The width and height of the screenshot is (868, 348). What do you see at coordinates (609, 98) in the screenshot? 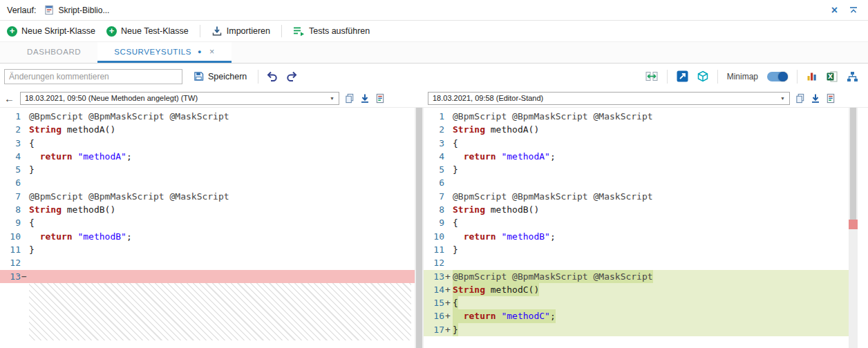
I see `right-version-dropdown: 18.03.2021, 09:58 (Editor-Stand) ▼` at bounding box center [609, 98].